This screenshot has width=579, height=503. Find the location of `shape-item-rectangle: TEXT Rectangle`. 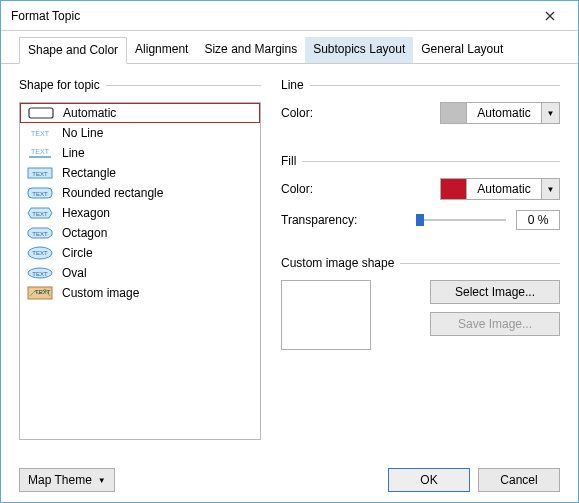

shape-item-rectangle: TEXT Rectangle is located at coordinates (140, 173).